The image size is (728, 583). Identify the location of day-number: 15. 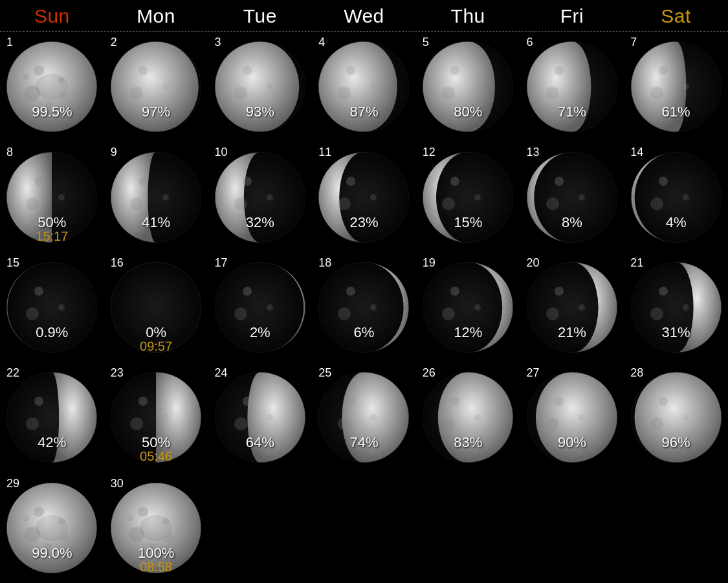
(13, 263).